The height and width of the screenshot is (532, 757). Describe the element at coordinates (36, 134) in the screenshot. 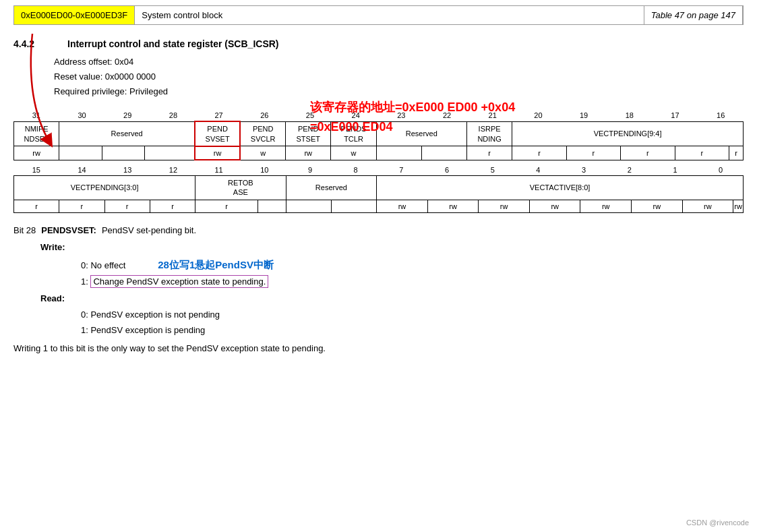

I see `field-nmipendset: NMIPENDSET` at that location.